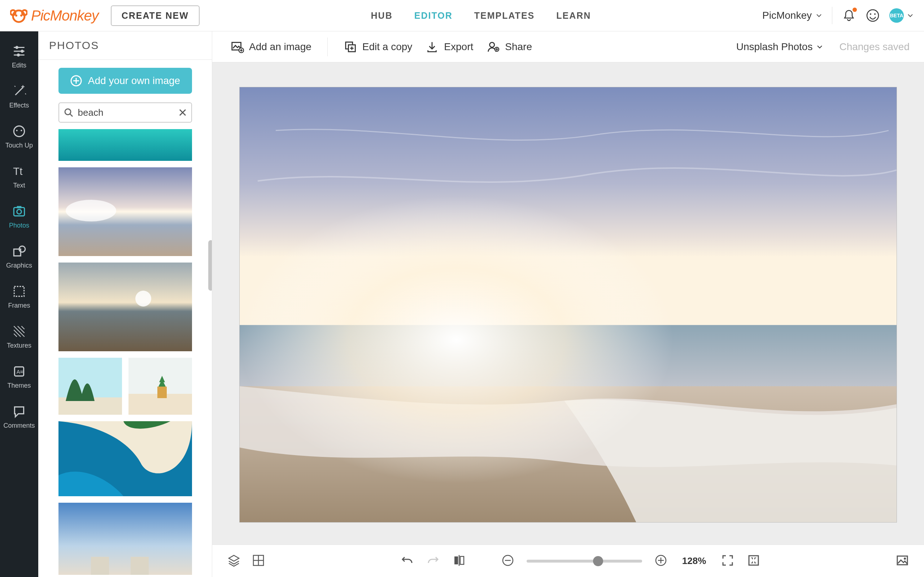 Image resolution: width=924 pixels, height=577 pixels. What do you see at coordinates (328, 47) in the screenshot?
I see `separator` at bounding box center [328, 47].